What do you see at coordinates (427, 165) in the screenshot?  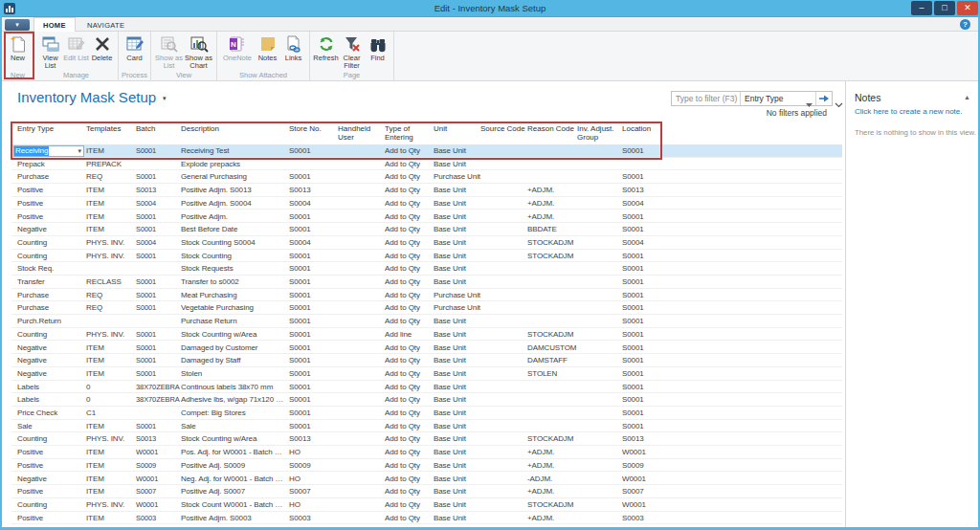 I see `table-row: PrepackPREPACKExplode prepacksAdd to Qty…` at bounding box center [427, 165].